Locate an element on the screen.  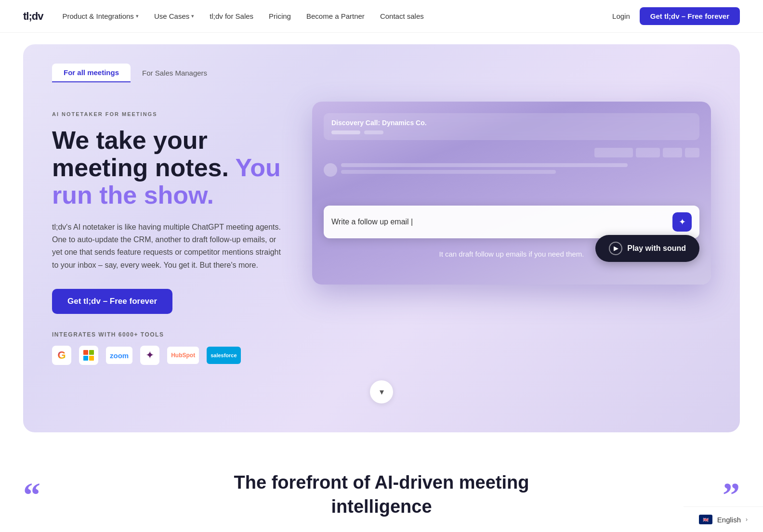
nav-product: Product & Integrations ▾ is located at coordinates (100, 16).